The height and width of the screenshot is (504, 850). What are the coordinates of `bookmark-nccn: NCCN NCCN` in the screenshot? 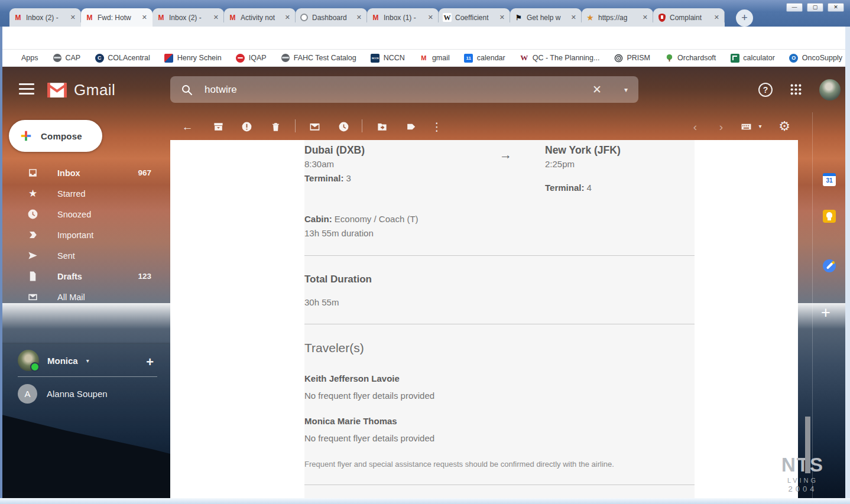 It's located at (388, 58).